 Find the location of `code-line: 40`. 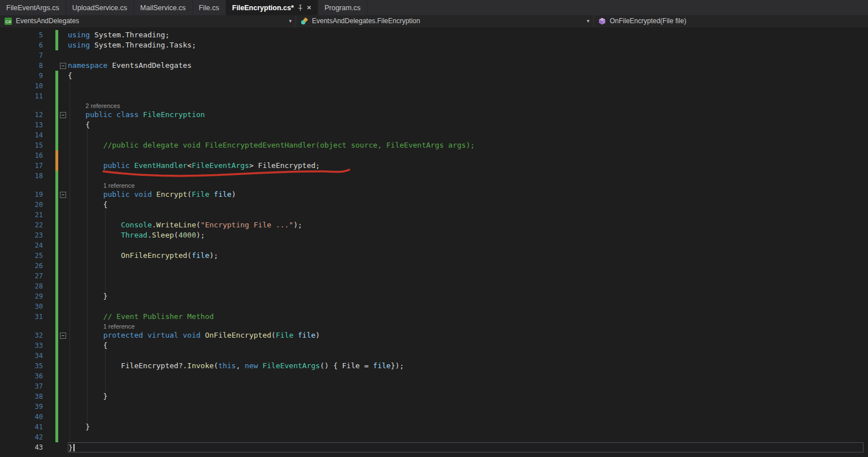

code-line: 40 is located at coordinates (434, 417).